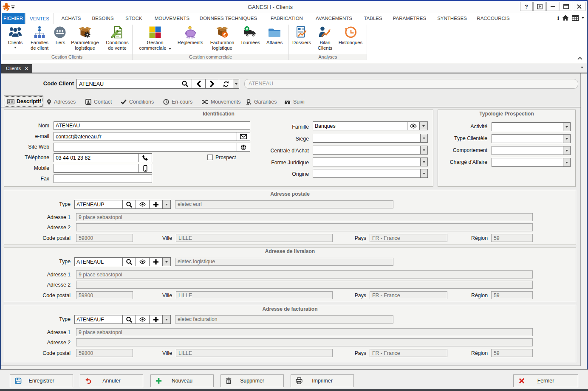 The width and height of the screenshot is (588, 391). What do you see at coordinates (452, 18) in the screenshot?
I see `ribbon-tab-syntheses: SYNTHÈSES` at bounding box center [452, 18].